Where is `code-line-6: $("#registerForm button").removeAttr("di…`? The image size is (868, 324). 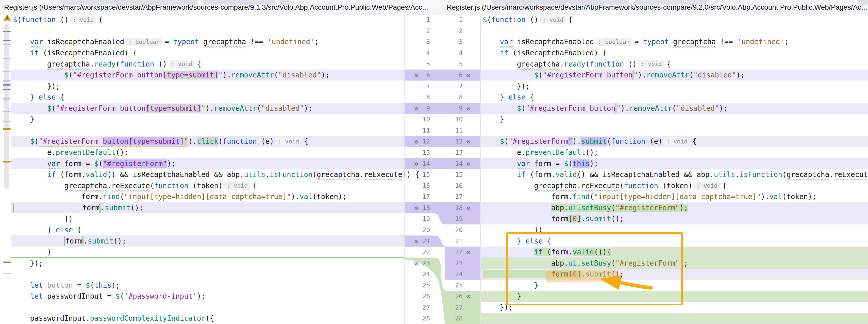 code-line-6: $("#registerForm button").removeAttr("di… is located at coordinates (675, 75).